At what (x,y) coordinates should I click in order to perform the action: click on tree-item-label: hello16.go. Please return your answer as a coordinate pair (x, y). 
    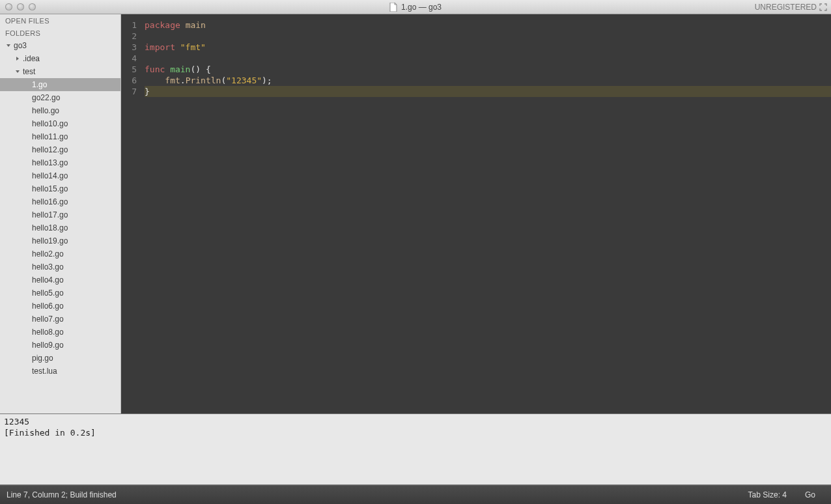
    Looking at the image, I should click on (49, 202).